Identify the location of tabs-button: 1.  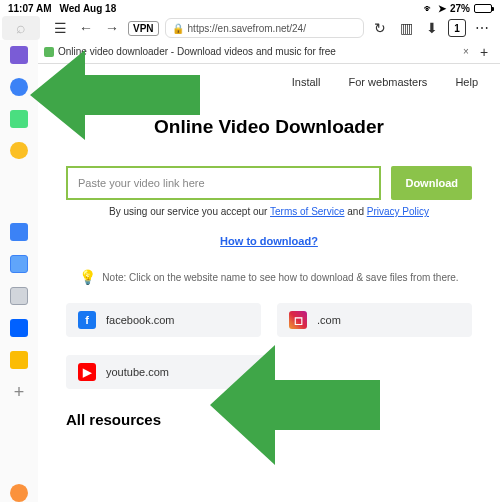
(457, 28).